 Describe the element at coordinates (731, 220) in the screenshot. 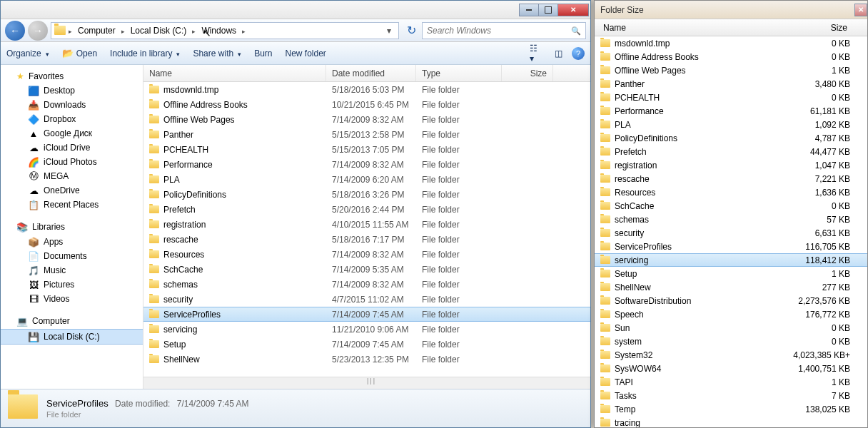

I see `folder-size-row: schemas57 KB` at that location.